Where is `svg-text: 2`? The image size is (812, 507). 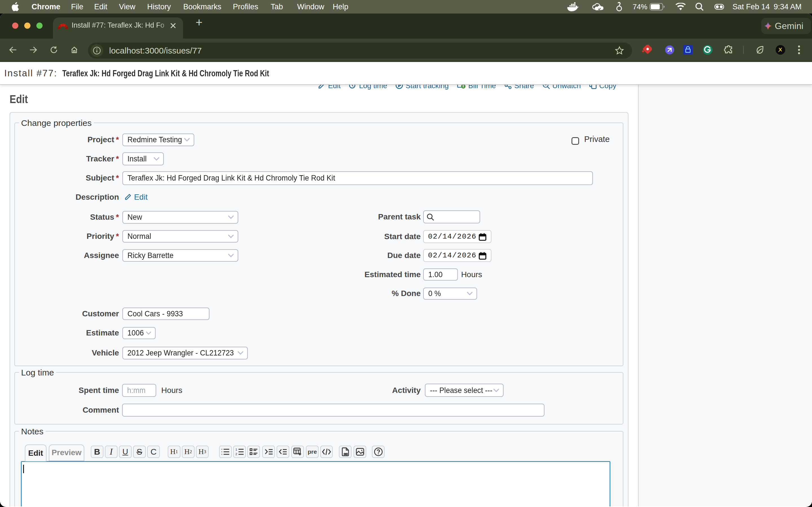
svg-text: 2 is located at coordinates (236, 454).